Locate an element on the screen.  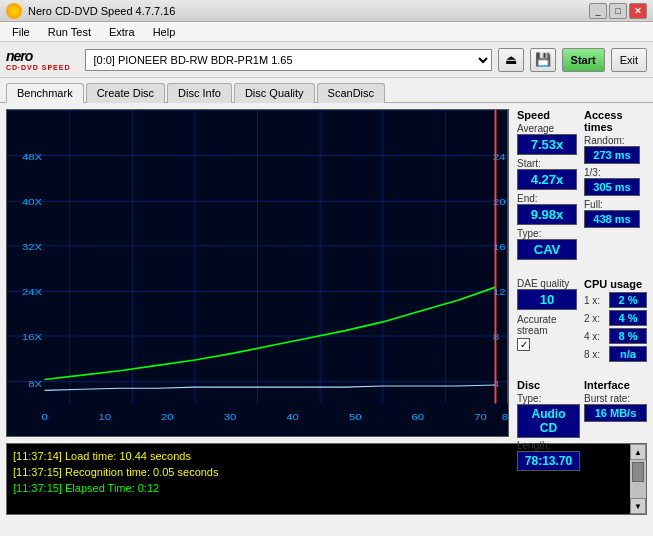
scroll-up-button: ▲ is located at coordinates (638, 452).